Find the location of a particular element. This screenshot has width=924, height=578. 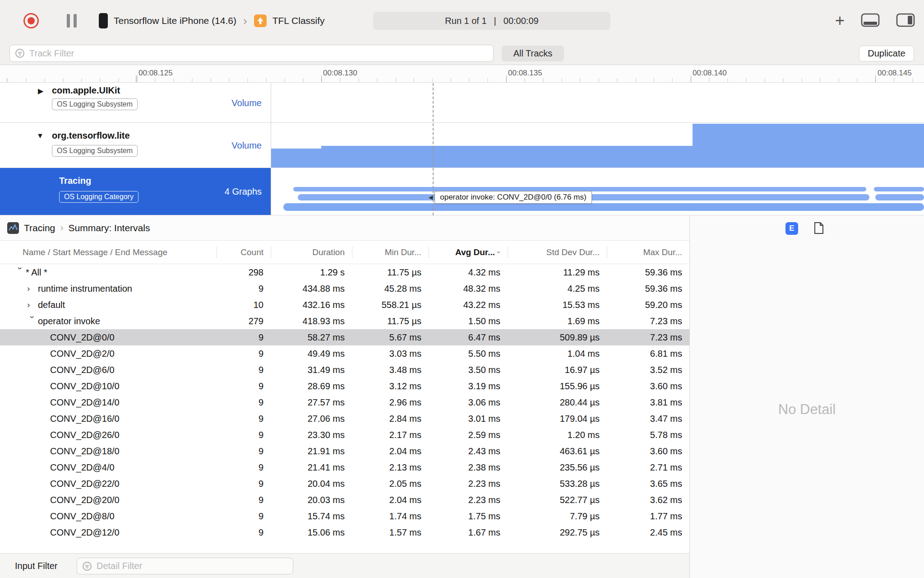

track-row-tensorflow: ▼ org.tensorflow.lite OS Logging Subsyst… is located at coordinates (462, 145).